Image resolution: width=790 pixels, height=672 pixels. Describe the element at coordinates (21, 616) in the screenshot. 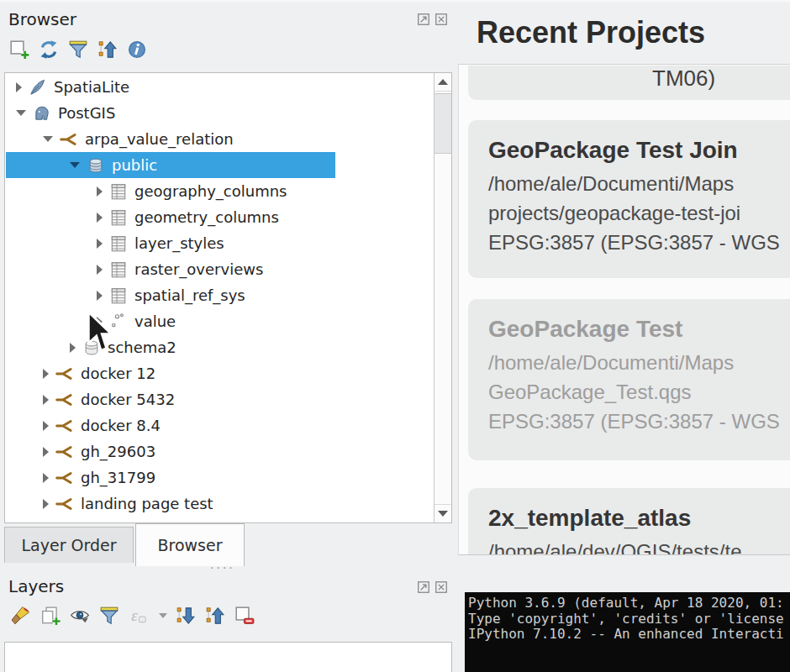

I see `open-layer-styling-button` at that location.